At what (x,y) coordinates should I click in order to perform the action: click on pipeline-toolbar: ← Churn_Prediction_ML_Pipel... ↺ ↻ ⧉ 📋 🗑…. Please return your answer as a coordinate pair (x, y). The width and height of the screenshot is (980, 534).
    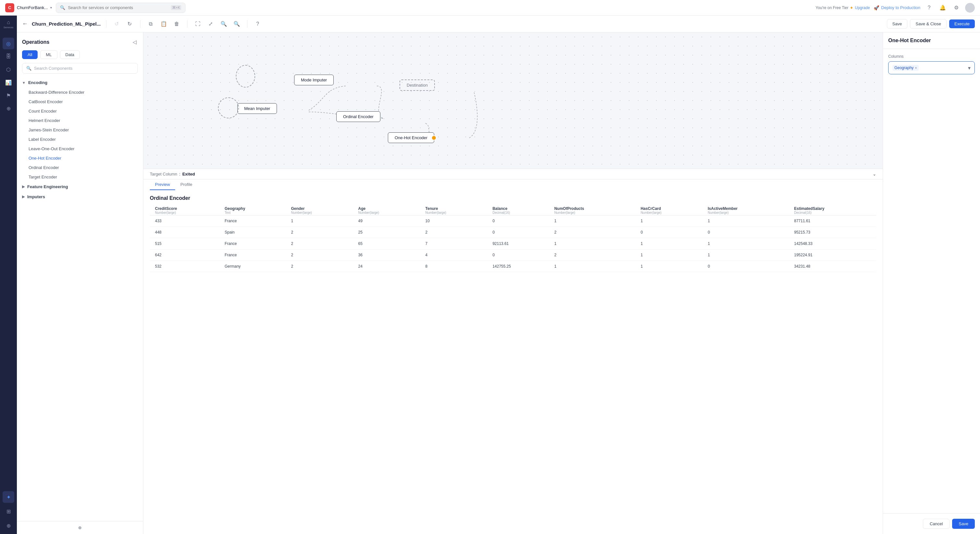
    Looking at the image, I should click on (498, 24).